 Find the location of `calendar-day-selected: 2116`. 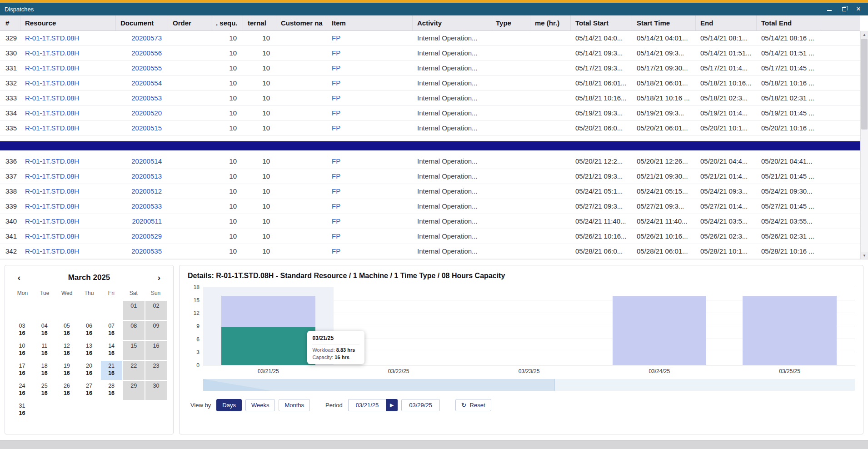

calendar-day-selected: 2116 is located at coordinates (112, 370).